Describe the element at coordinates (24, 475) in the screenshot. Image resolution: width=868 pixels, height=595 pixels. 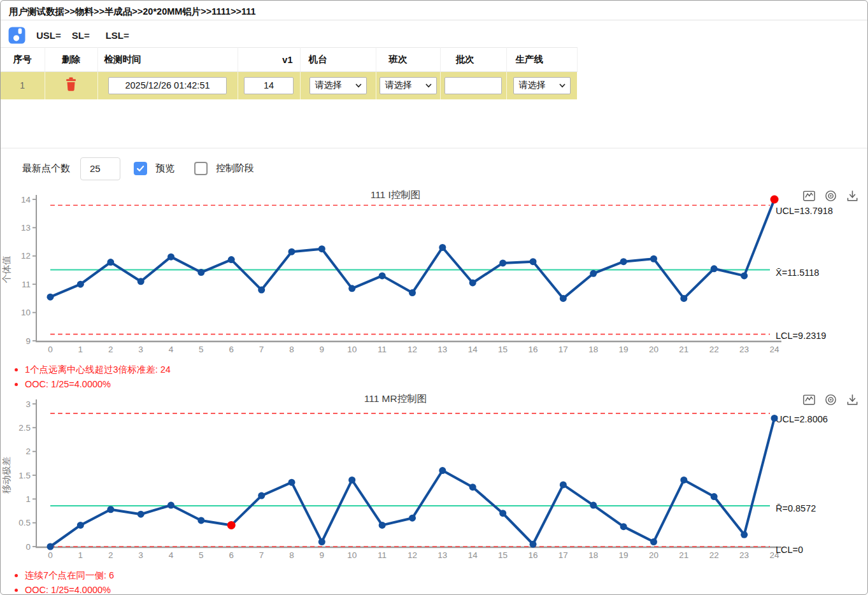
I see `svg-text: 1.5` at that location.